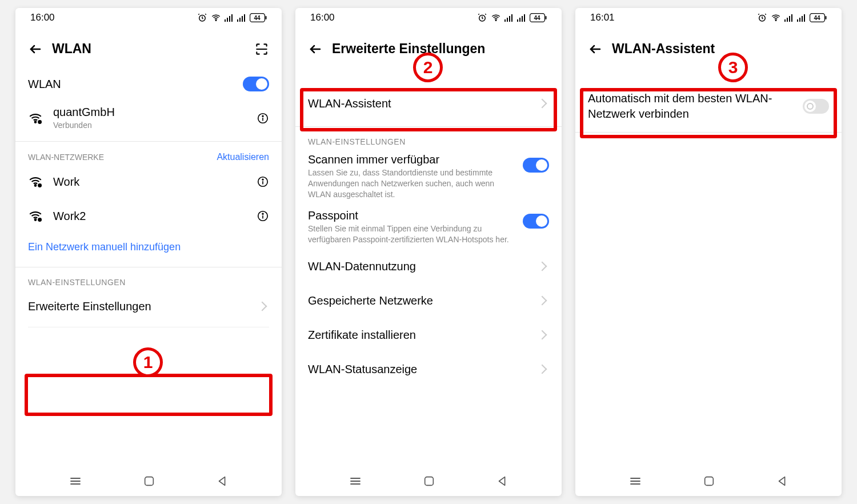 The width and height of the screenshot is (857, 504). What do you see at coordinates (362, 266) in the screenshot?
I see `data-usage-label: WLAN-Datennutzung` at bounding box center [362, 266].